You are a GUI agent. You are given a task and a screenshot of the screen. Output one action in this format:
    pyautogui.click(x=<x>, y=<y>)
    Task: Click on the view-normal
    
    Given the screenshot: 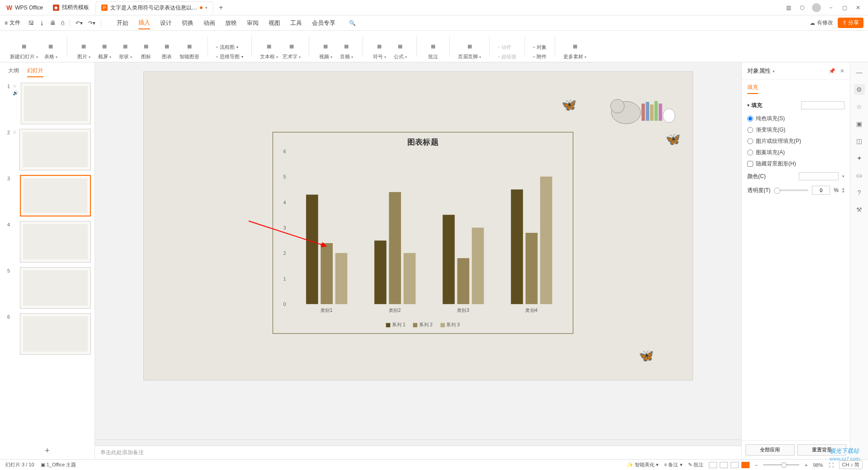 What is the action you would take?
    pyautogui.click(x=713, y=465)
    